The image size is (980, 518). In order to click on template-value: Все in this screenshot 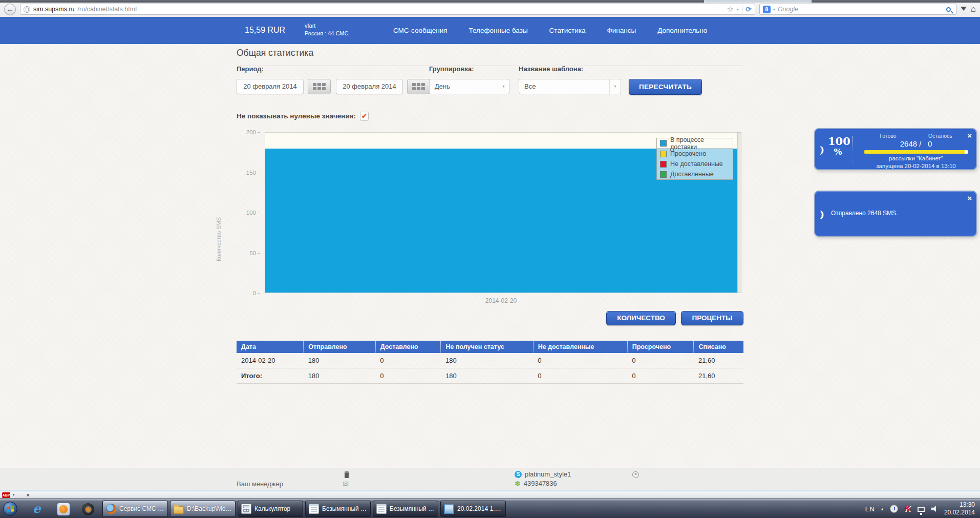, I will do `click(530, 86)`.